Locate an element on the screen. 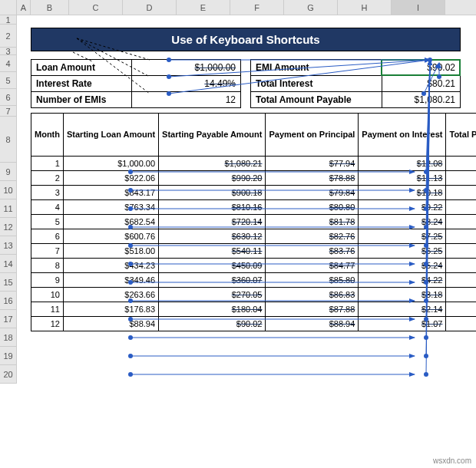 Image resolution: width=476 pixels, height=468 pixels. table-row: 9$349.46$360.07$85.80$4.22$90.02$ 263.66… is located at coordinates (254, 281).